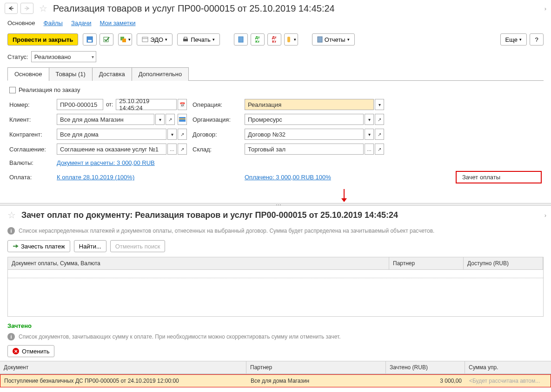 This screenshot has height=392, width=551. Describe the element at coordinates (369, 149) in the screenshot. I see `warehouse-more-icon: …` at that location.